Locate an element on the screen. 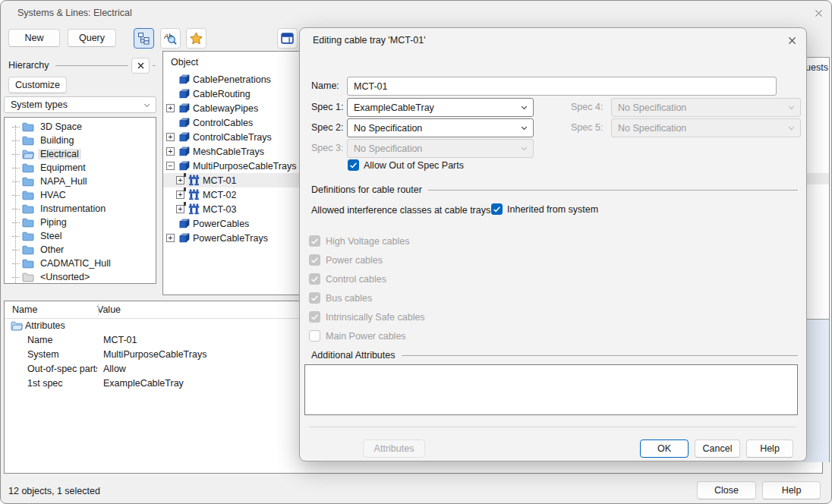 The width and height of the screenshot is (832, 504). dialog-help-button: Help is located at coordinates (770, 449).